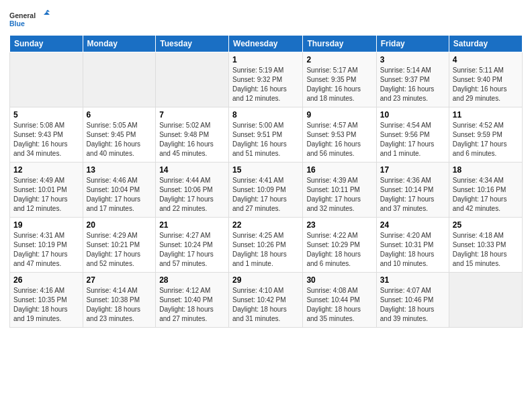  I want to click on day-cell-27: 27Sunrise: 4:14 AM Sunset: 10:38 PM Dayl…, so click(120, 300).